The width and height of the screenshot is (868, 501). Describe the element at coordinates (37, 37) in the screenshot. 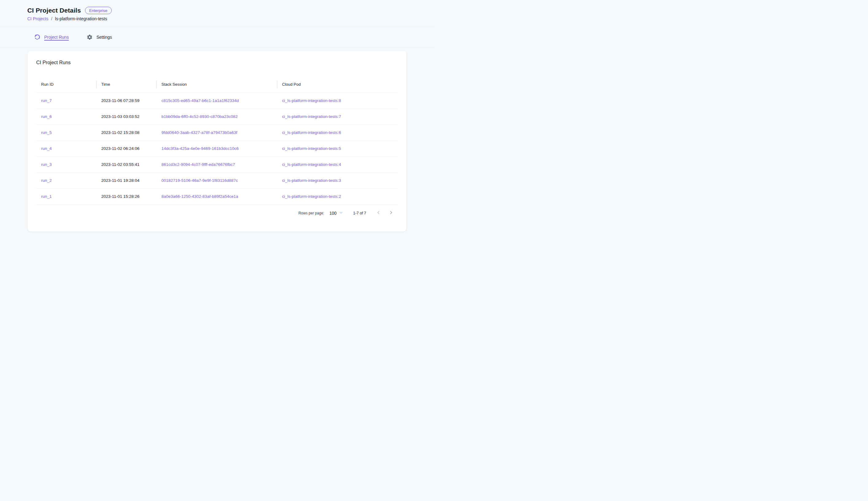

I see `history-icon` at that location.